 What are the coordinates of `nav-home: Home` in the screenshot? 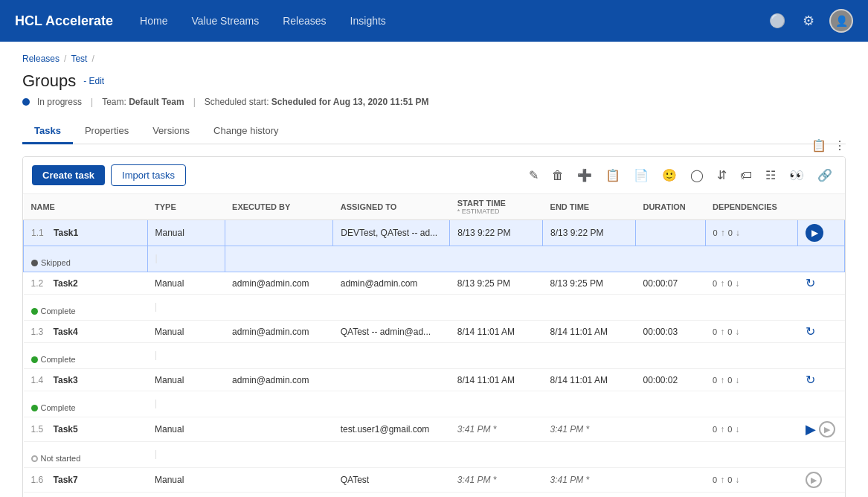 It's located at (153, 21).